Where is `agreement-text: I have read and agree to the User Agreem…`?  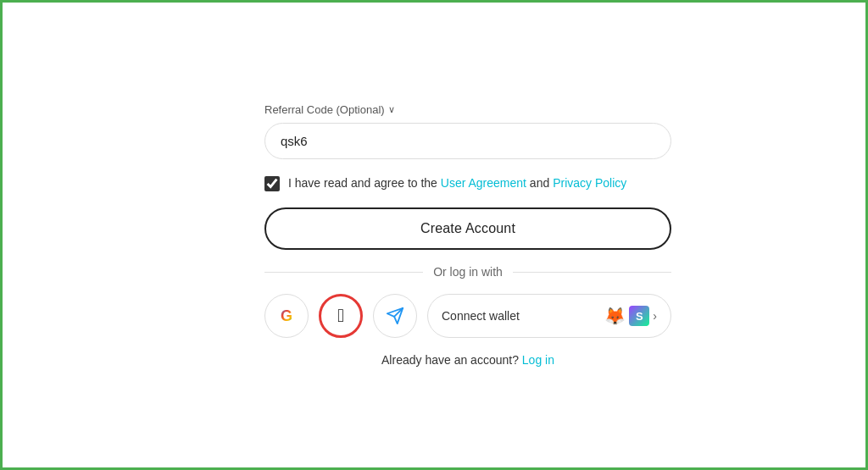 agreement-text: I have read and agree to the User Agreem… is located at coordinates (458, 183).